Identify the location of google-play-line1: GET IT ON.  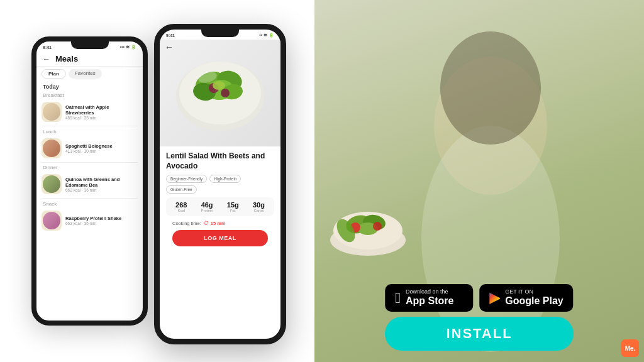
(534, 292).